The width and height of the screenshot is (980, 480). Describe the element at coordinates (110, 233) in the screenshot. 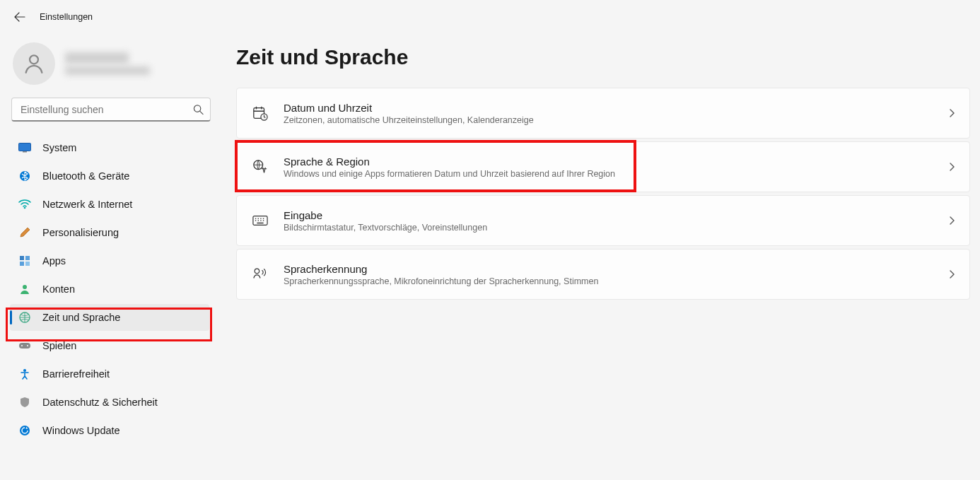

I see `nav-item-personalization: Personalisierung` at that location.